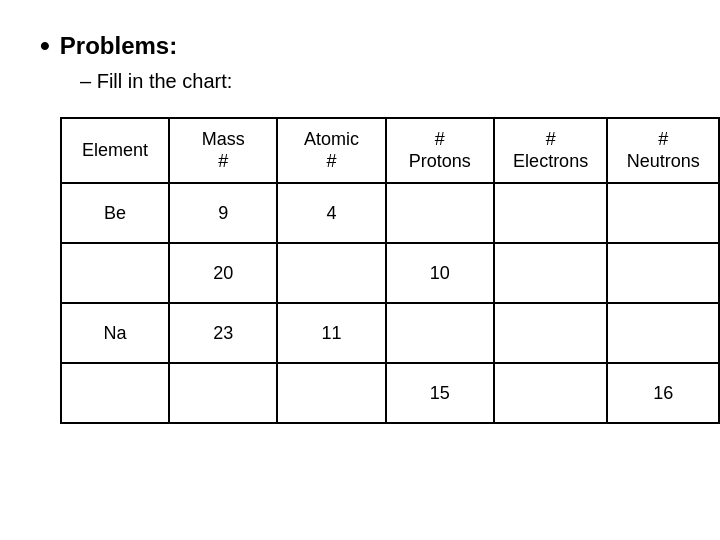 This screenshot has width=720, height=540. I want to click on cell-r0-c4, so click(551, 213).